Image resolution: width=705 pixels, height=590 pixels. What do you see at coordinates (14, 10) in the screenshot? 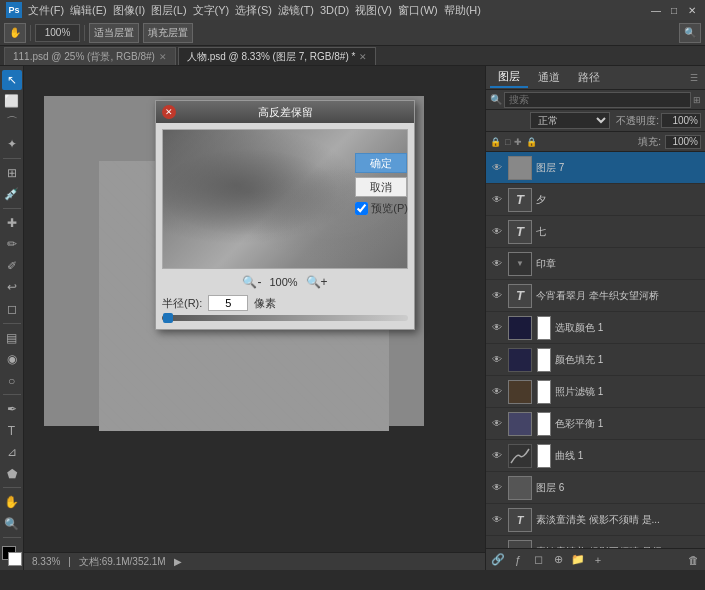
I see `ps-logo: Ps` at bounding box center [14, 10].